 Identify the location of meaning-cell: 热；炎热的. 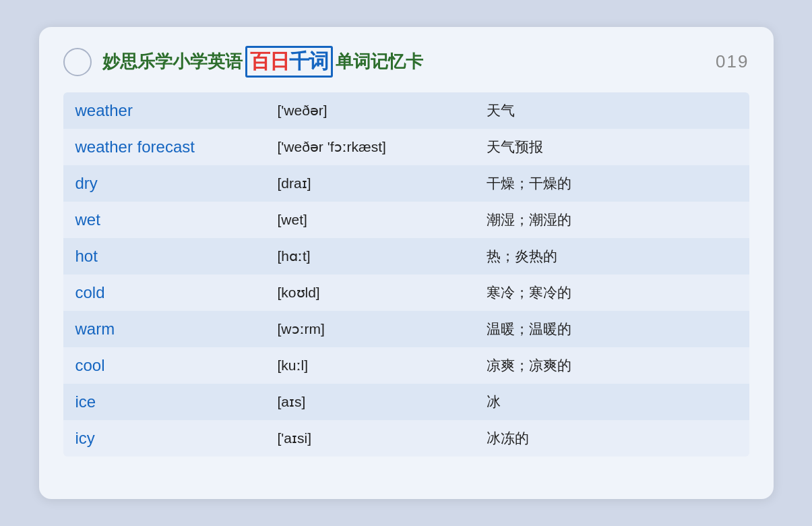
(612, 256).